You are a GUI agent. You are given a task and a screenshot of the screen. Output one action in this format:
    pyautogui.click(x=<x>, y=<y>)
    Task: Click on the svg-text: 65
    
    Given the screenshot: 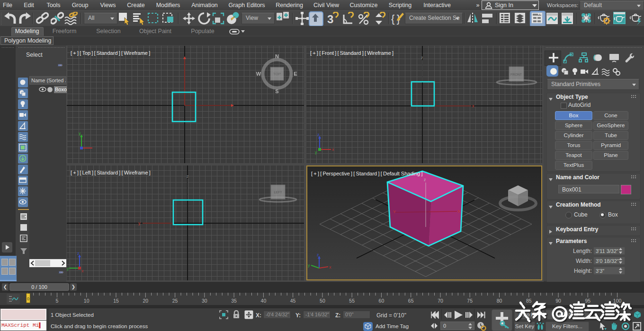 What is the action you would take?
    pyautogui.click(x=411, y=301)
    